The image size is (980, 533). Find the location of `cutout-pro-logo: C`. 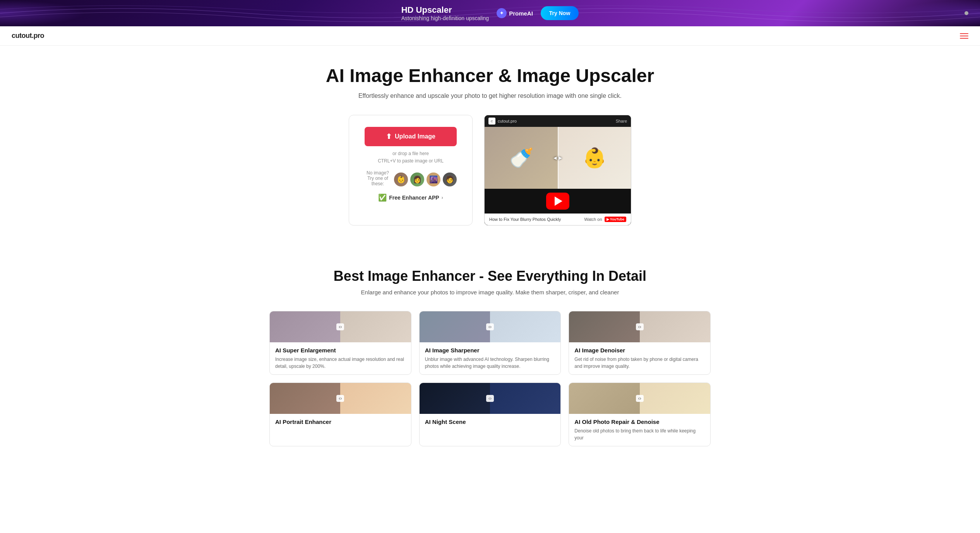

cutout-pro-logo: C is located at coordinates (492, 121).